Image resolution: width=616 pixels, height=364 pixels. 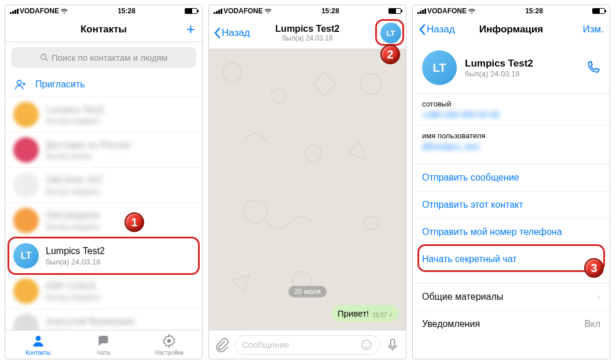 I want to click on page-title: Информация, so click(x=511, y=30).